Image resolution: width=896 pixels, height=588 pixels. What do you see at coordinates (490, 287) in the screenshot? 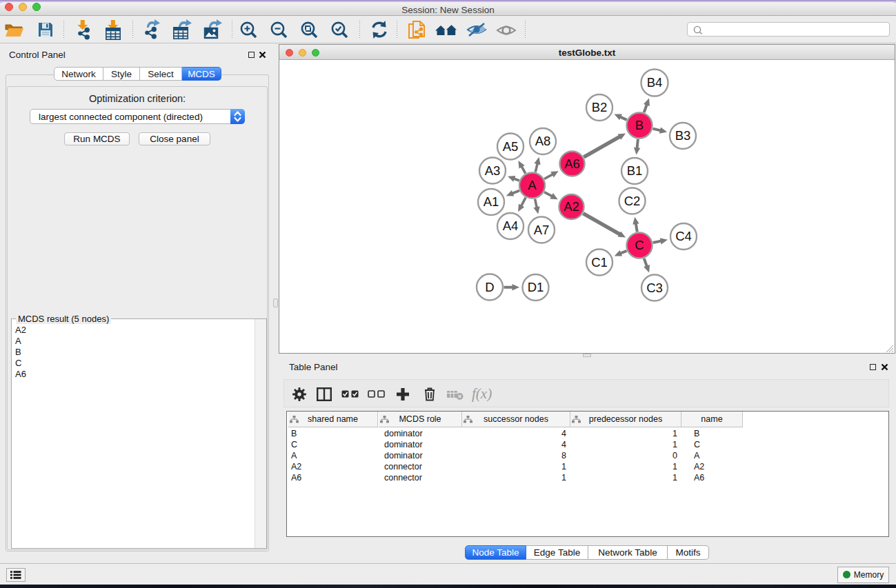
I see `svg-text: D` at bounding box center [490, 287].